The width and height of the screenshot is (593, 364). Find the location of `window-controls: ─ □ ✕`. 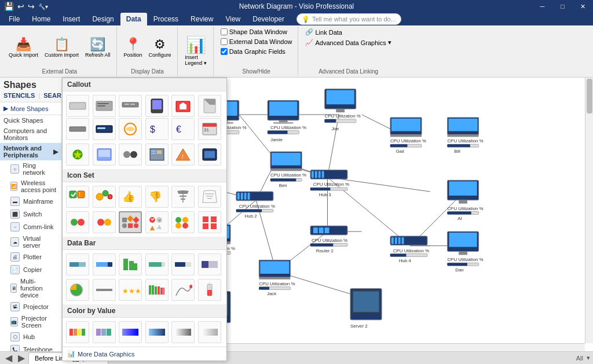

window-controls: ─ □ ✕ is located at coordinates (563, 6).